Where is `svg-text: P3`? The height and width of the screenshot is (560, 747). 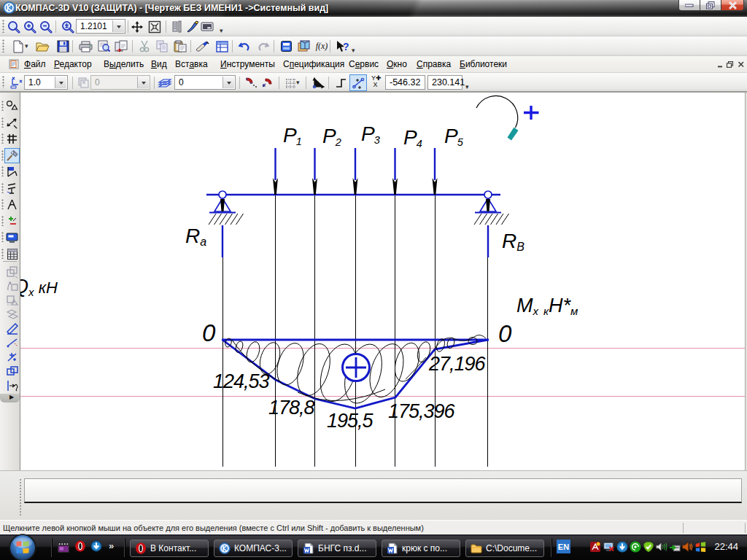 svg-text: P3 is located at coordinates (371, 134).